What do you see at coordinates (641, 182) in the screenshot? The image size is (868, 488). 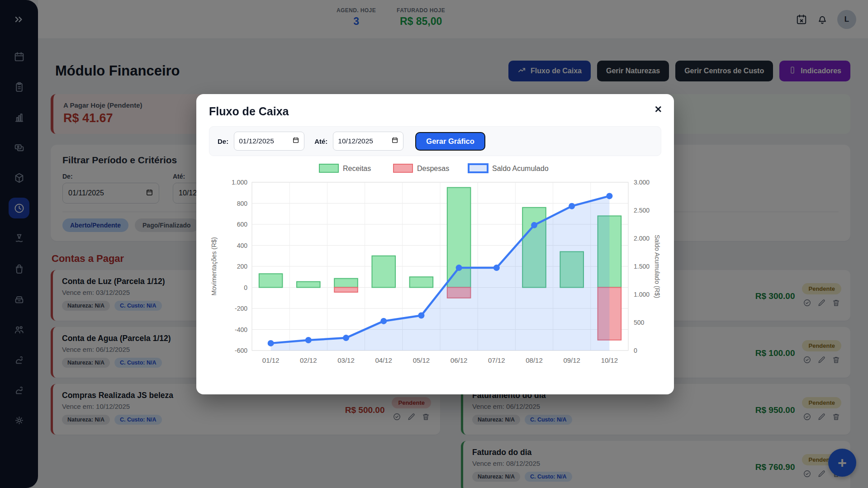 I see `svg-text: 3.000` at bounding box center [641, 182].